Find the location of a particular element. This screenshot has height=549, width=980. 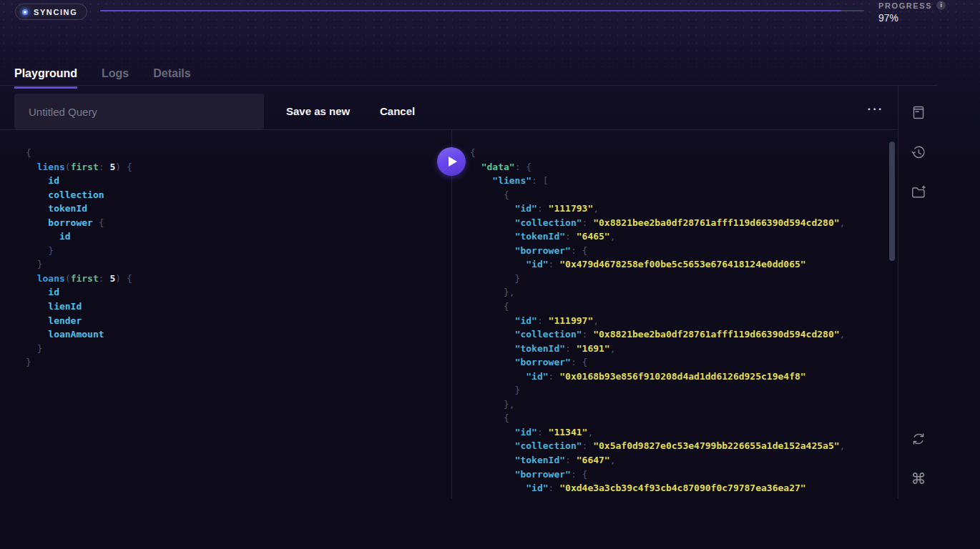

rail-divider is located at coordinates (898, 292).